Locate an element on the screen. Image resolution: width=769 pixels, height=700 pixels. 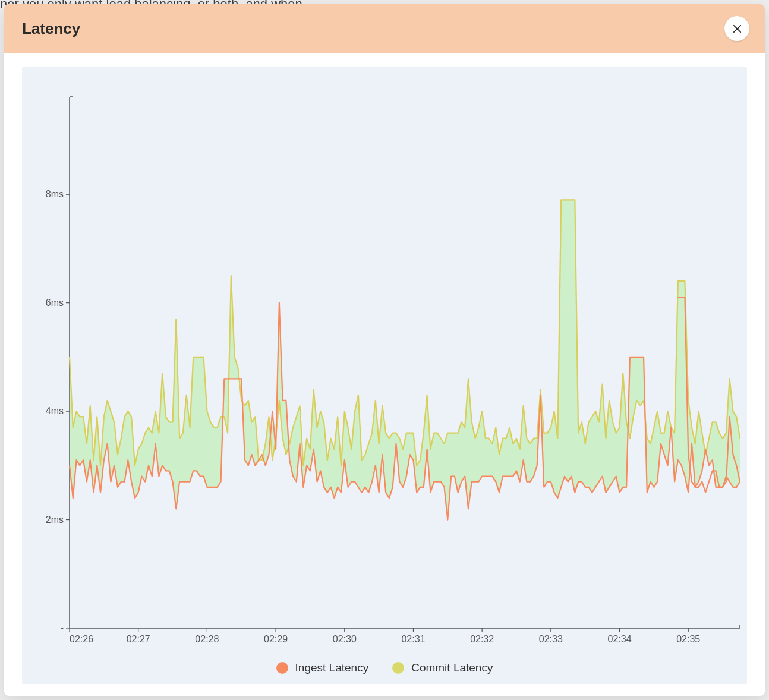
svg-text: 02:30 is located at coordinates (345, 639).